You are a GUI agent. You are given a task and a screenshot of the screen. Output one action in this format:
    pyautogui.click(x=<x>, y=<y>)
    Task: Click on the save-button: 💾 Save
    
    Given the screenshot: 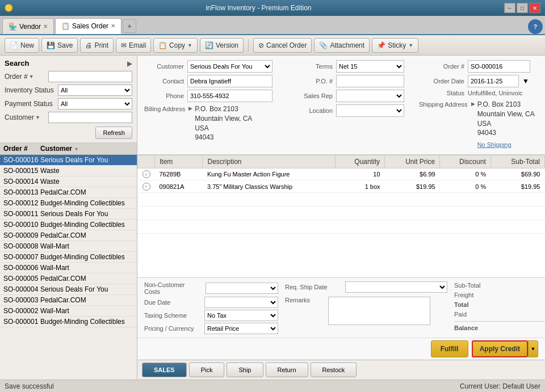 What is the action you would take?
    pyautogui.click(x=60, y=45)
    